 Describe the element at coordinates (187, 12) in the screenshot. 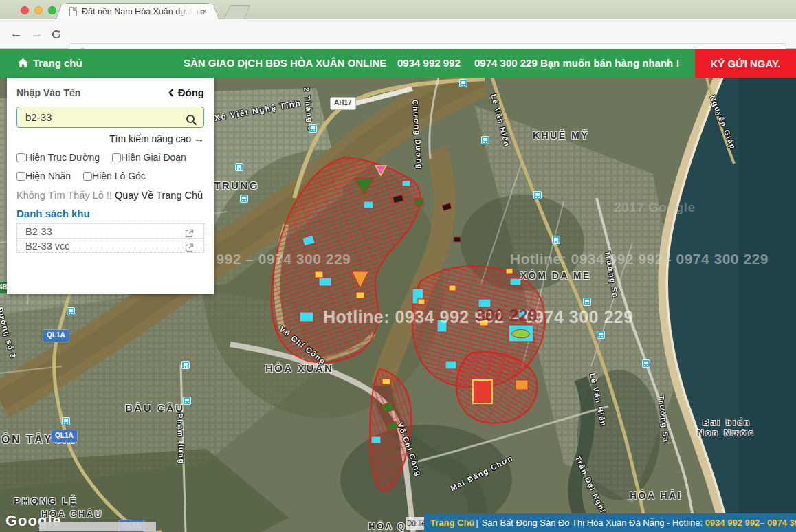

I see `tab-title-fade` at that location.